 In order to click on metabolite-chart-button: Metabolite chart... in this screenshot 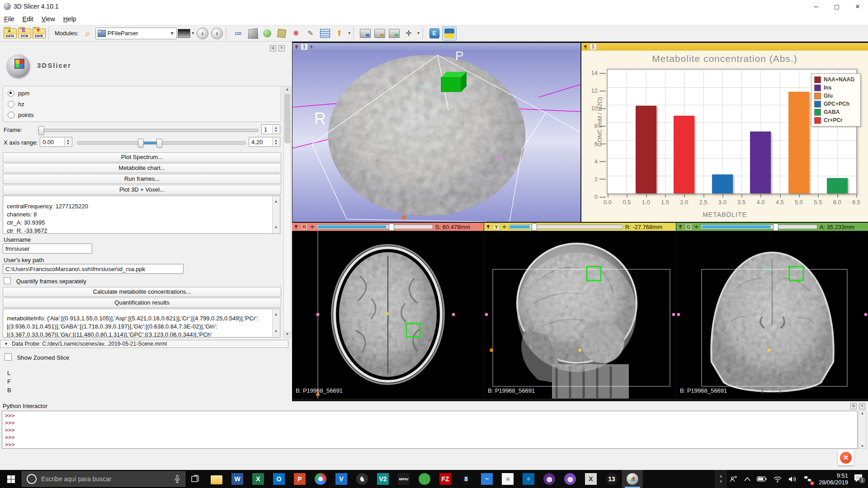, I will do `click(142, 168)`.